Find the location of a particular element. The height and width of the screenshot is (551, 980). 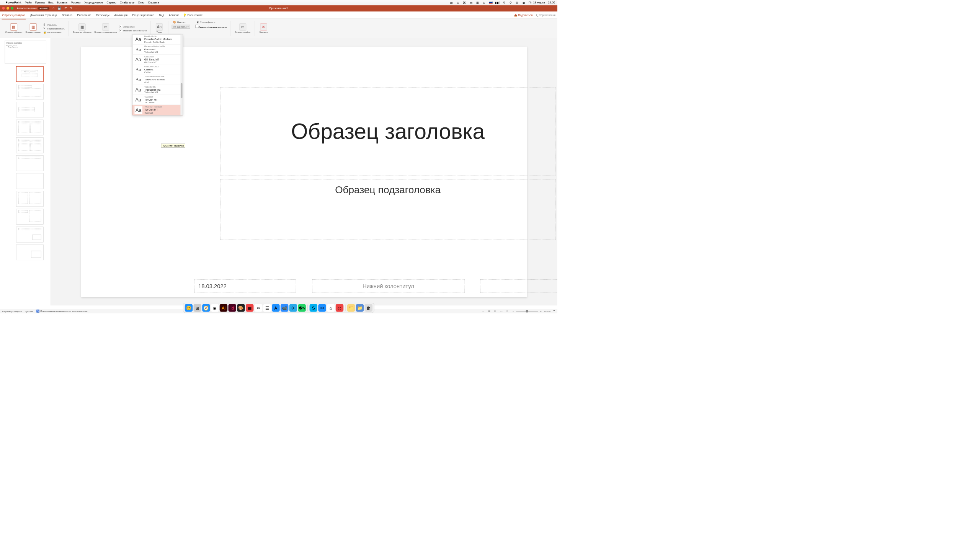

tab-insert: Вставка is located at coordinates (67, 15).